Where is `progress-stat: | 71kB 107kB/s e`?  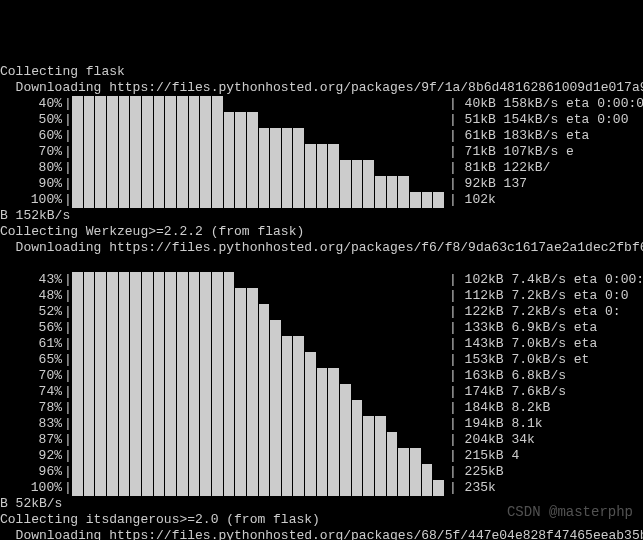 progress-stat: | 71kB 107kB/s e is located at coordinates (544, 152).